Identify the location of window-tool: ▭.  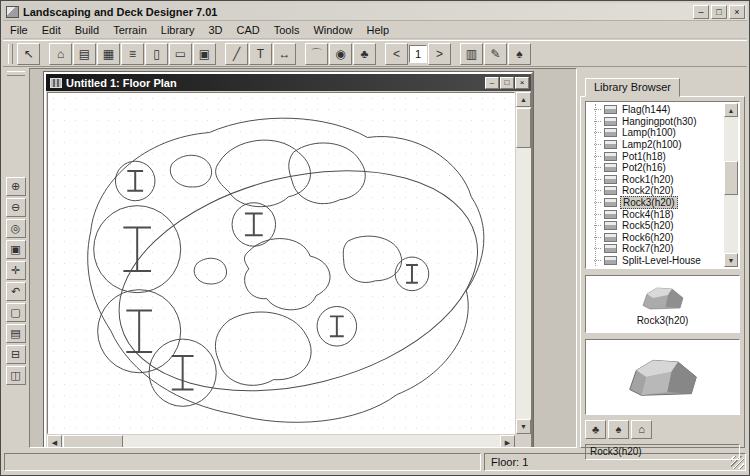
(180, 54).